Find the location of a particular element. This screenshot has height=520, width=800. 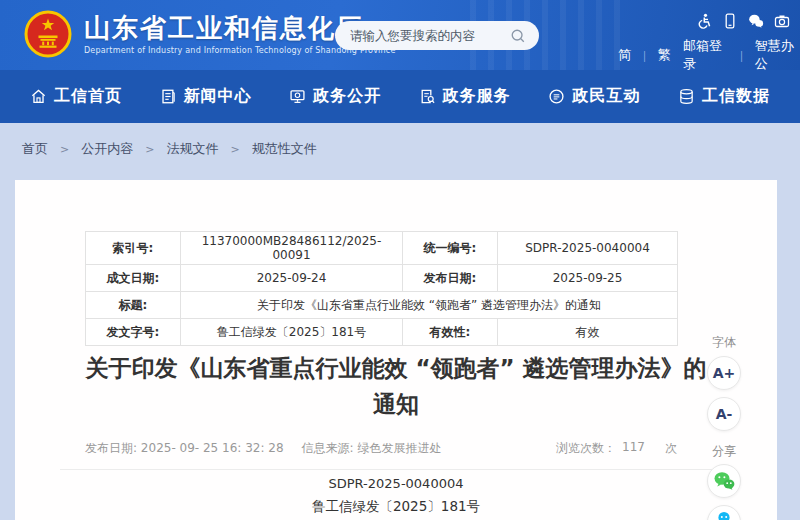

breadcrumb: 首页 > 公开内容 > 法规文件 > 规范性文件 is located at coordinates (170, 149).